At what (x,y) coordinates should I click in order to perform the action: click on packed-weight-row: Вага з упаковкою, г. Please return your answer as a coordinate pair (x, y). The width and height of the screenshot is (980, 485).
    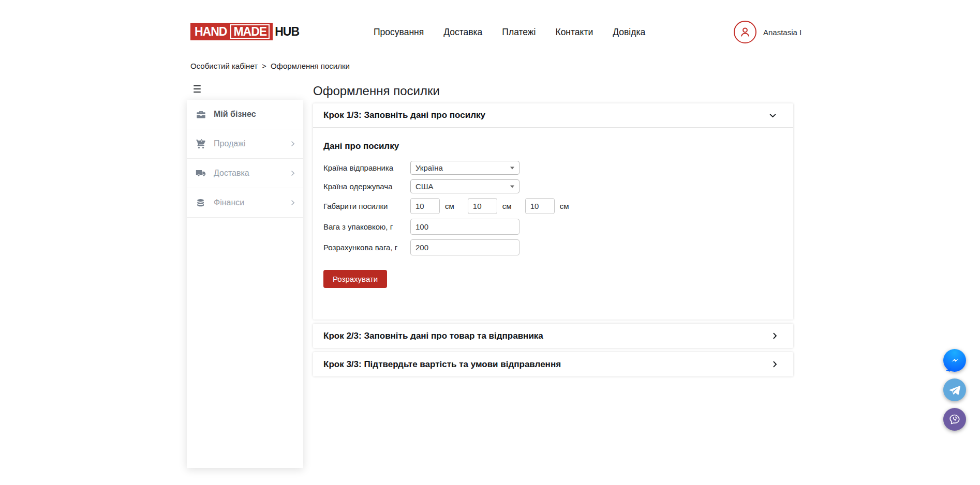
    Looking at the image, I should click on (553, 226).